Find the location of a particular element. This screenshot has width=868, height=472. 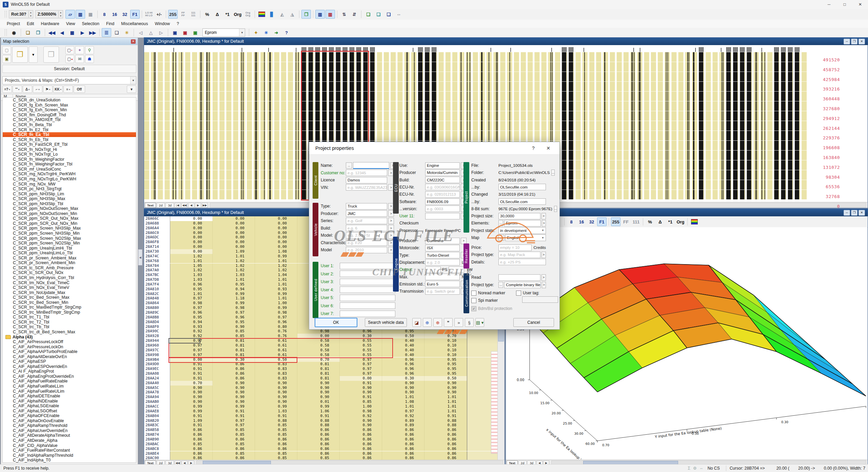

session-icon: ◉ is located at coordinates (14, 33).